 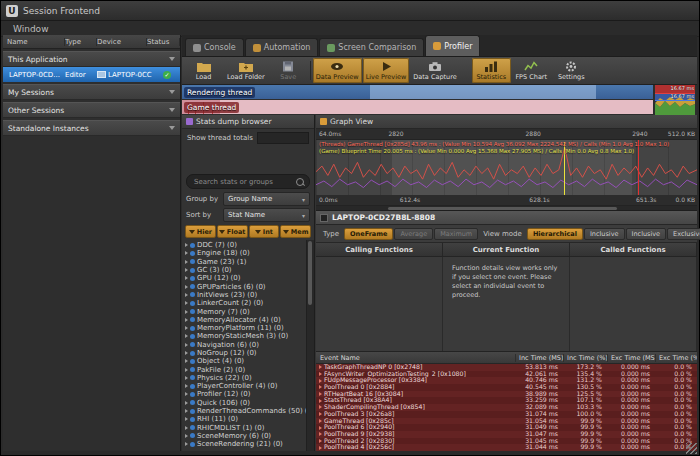 I want to click on stat-filter-button: Hier, so click(x=200, y=232).